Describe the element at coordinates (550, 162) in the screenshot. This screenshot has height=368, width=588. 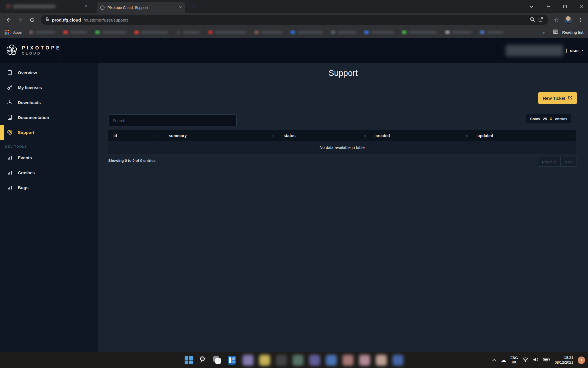
I see `previous-button: Previous` at that location.